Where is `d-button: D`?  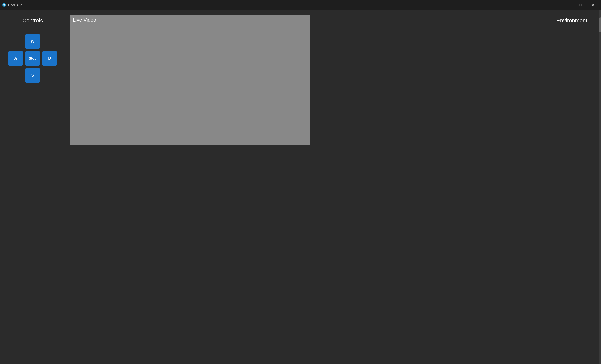 d-button: D is located at coordinates (50, 58).